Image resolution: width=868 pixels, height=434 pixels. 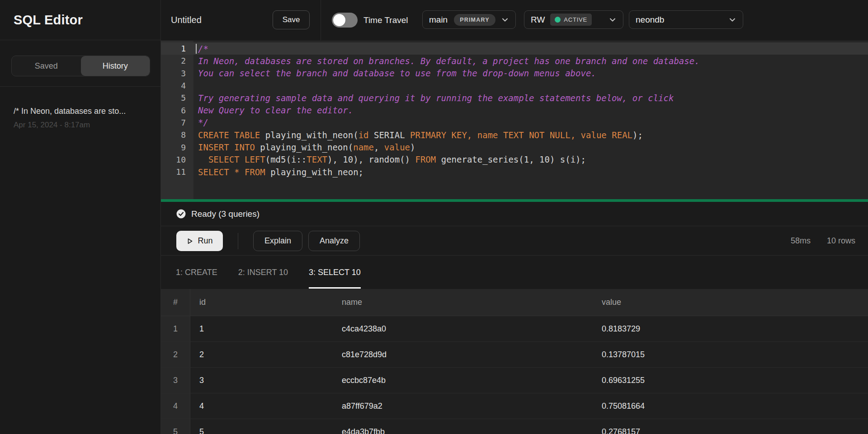 I want to click on table-cell: 0.69631255, so click(x=732, y=380).